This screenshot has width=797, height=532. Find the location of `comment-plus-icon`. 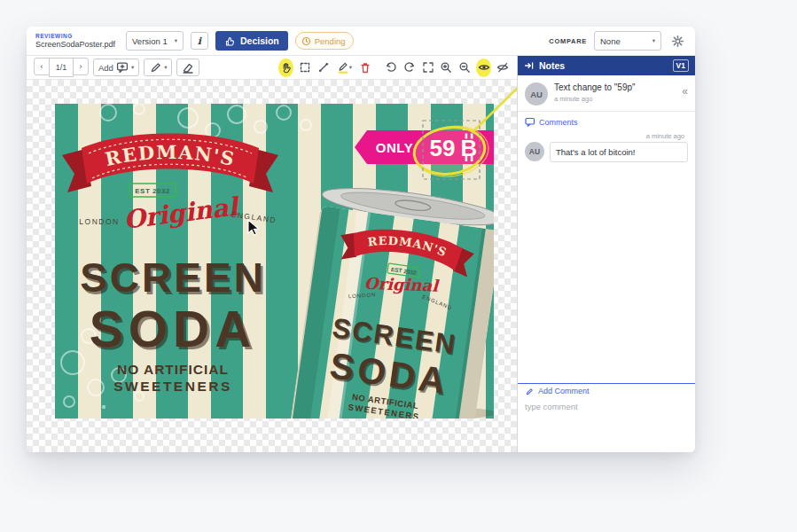

comment-plus-icon is located at coordinates (122, 67).